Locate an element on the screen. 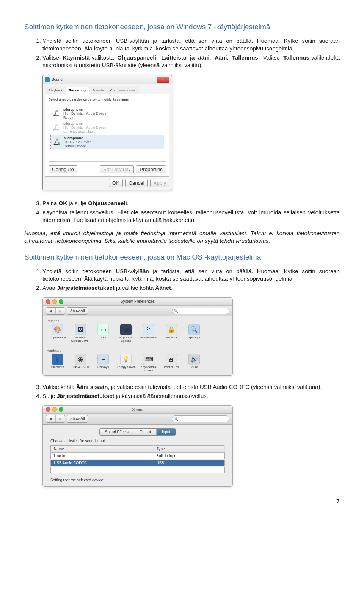  pref-item-international: 🏳International is located at coordinates (149, 333).